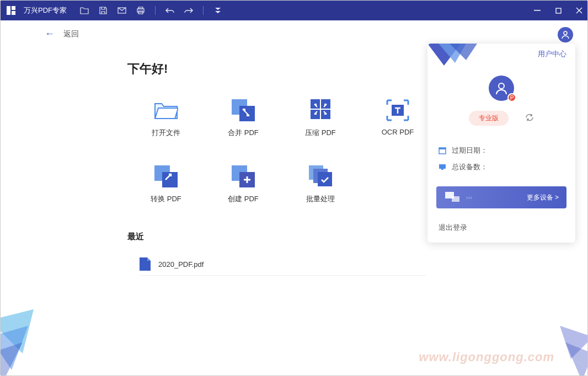 The image size is (588, 376). What do you see at coordinates (294, 10) in the screenshot?
I see `titlebar: 万兴PDF专家` at bounding box center [294, 10].